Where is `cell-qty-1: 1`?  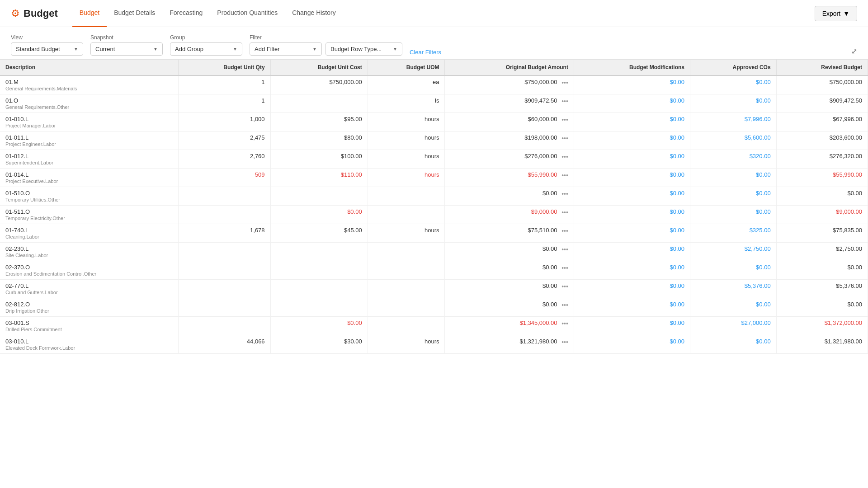 cell-qty-1: 1 is located at coordinates (224, 104).